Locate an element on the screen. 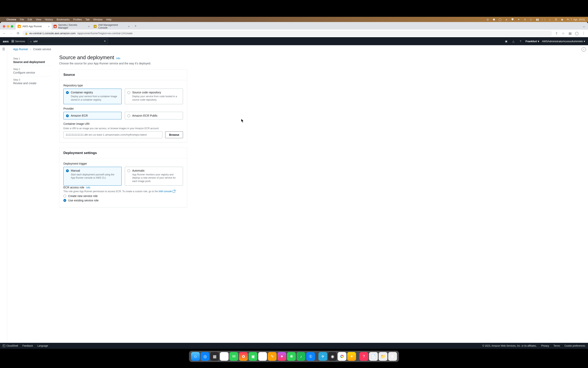 The width and height of the screenshot is (588, 368). ecr-role-use-existing: Use existing service role is located at coordinates (123, 201).